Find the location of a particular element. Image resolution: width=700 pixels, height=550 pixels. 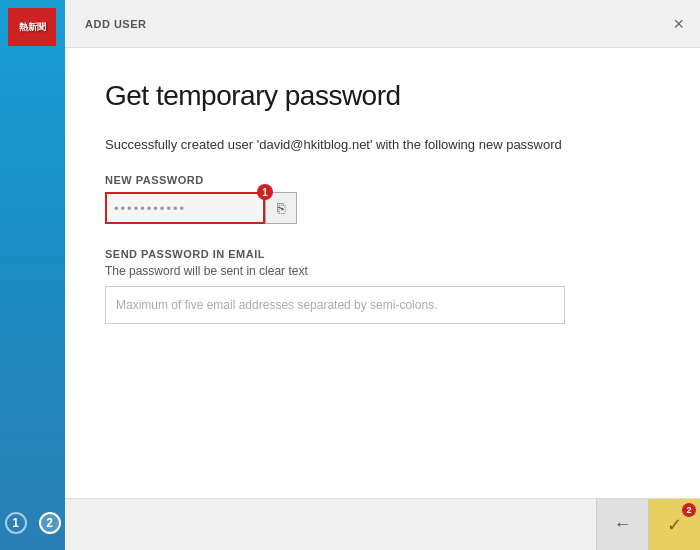

logo-text: 熱新聞 is located at coordinates (32, 28).